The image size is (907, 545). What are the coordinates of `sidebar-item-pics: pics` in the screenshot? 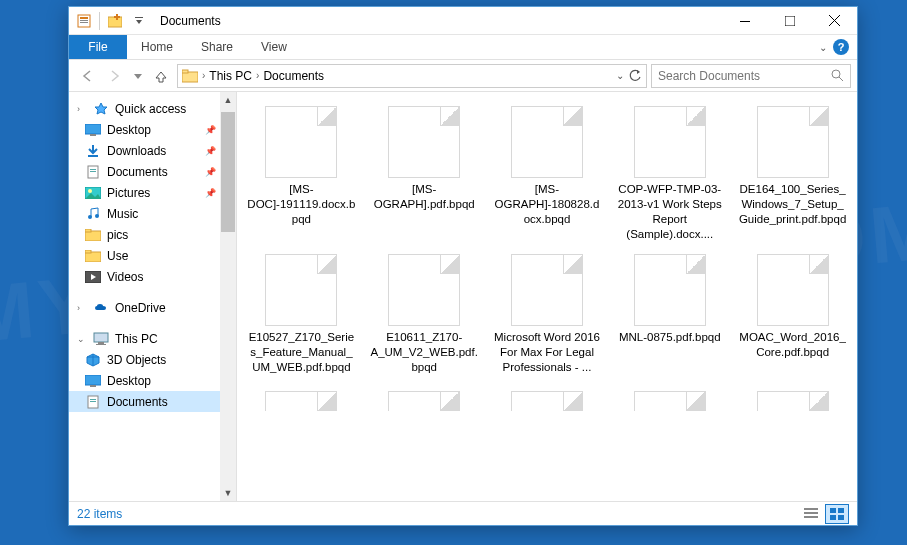 It's located at (152, 234).